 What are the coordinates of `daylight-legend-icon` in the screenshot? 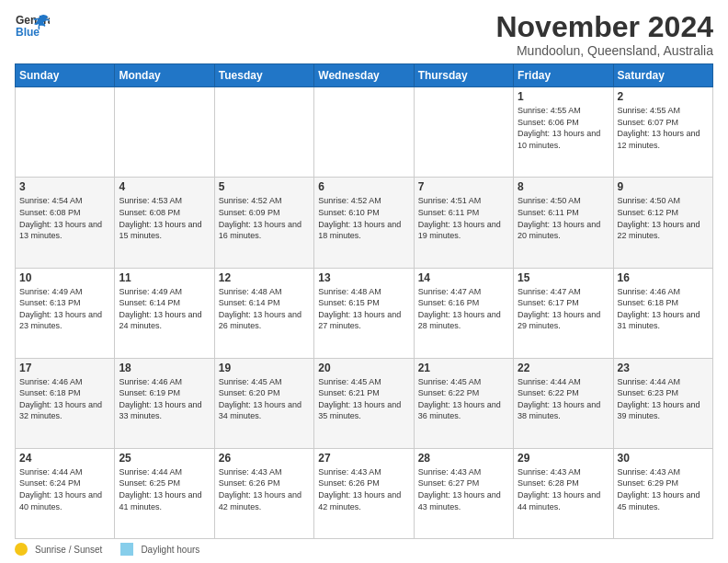 It's located at (127, 549).